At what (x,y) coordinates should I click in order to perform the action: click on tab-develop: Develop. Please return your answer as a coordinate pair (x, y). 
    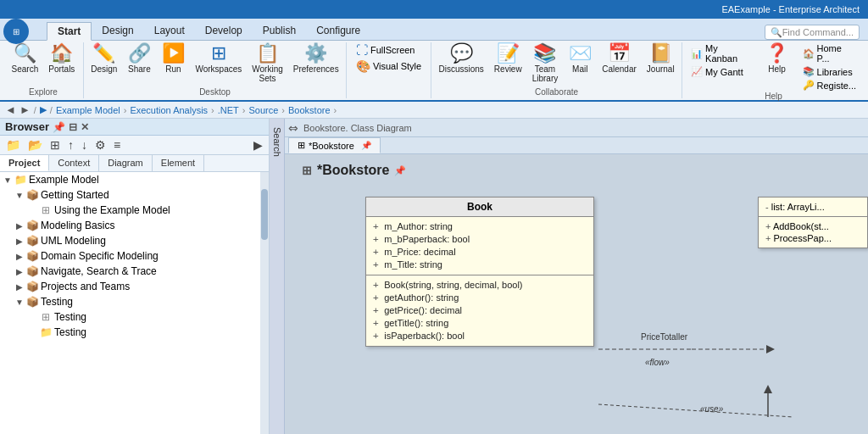
    Looking at the image, I should click on (224, 31).